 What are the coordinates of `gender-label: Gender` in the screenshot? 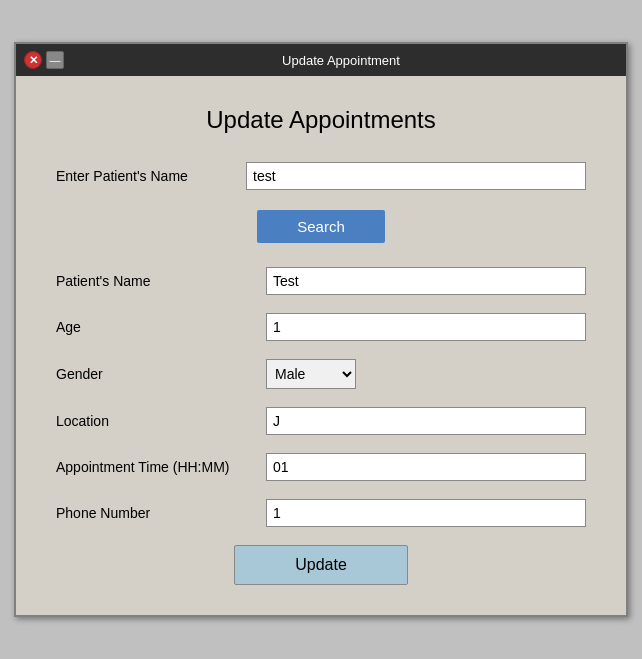 It's located at (161, 374).